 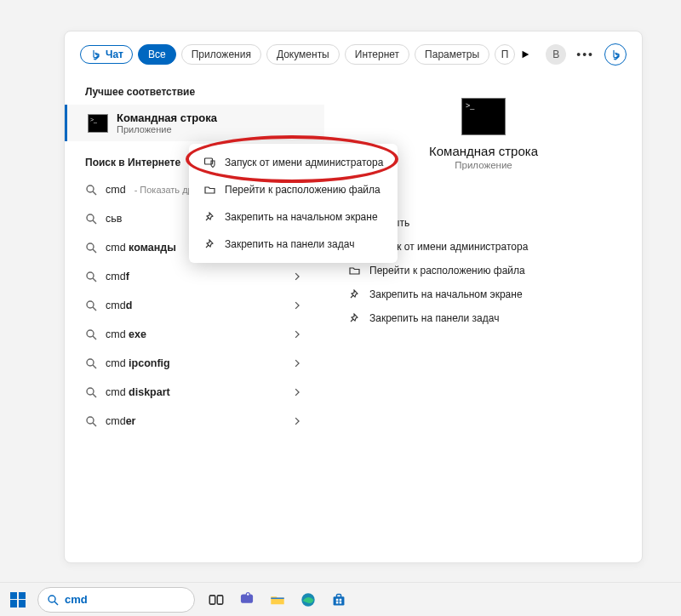 What do you see at coordinates (18, 600) in the screenshot?
I see `start-button` at bounding box center [18, 600].